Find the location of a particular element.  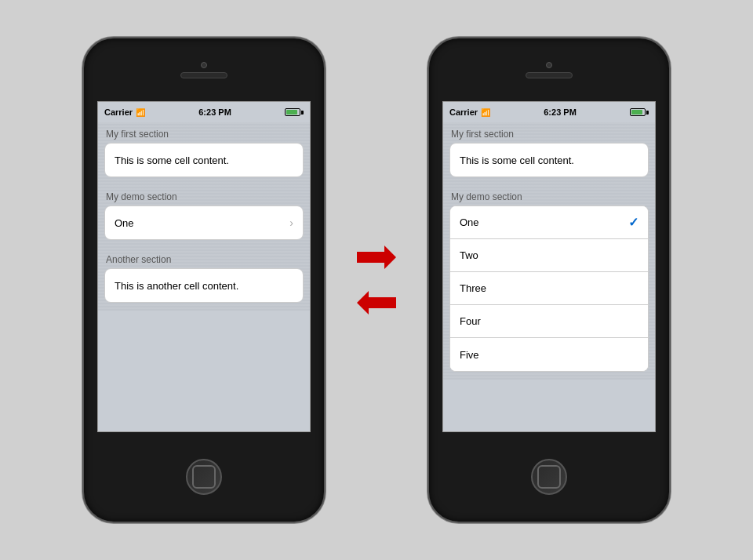

cell-text-2-0-0: This is some cell content. is located at coordinates (517, 160).